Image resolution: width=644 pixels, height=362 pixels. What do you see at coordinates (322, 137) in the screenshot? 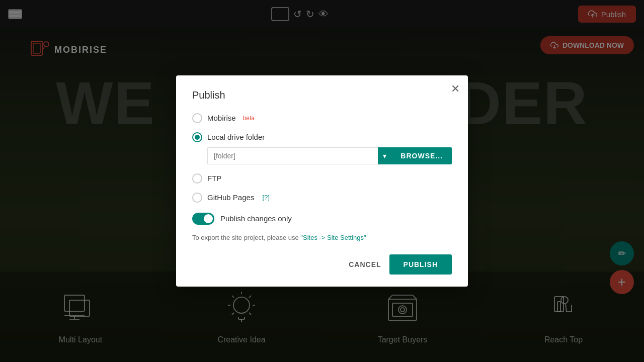
I see `option-local-drive: Local drive folder` at bounding box center [322, 137].